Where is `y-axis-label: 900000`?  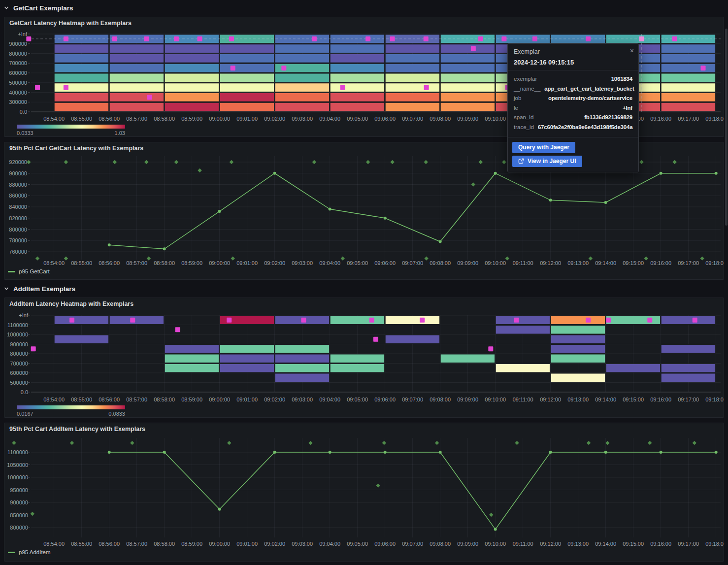
y-axis-label: 900000 is located at coordinates (19, 502).